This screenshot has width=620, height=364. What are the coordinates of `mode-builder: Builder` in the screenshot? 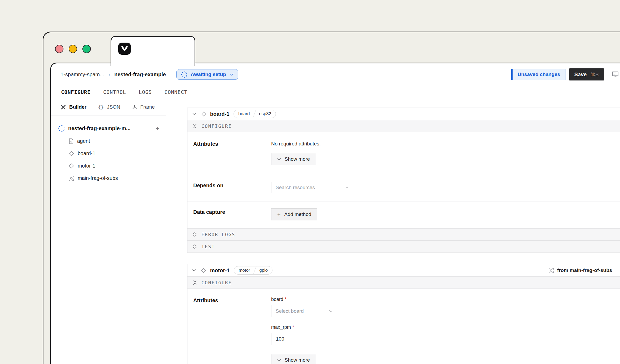 It's located at (73, 107).